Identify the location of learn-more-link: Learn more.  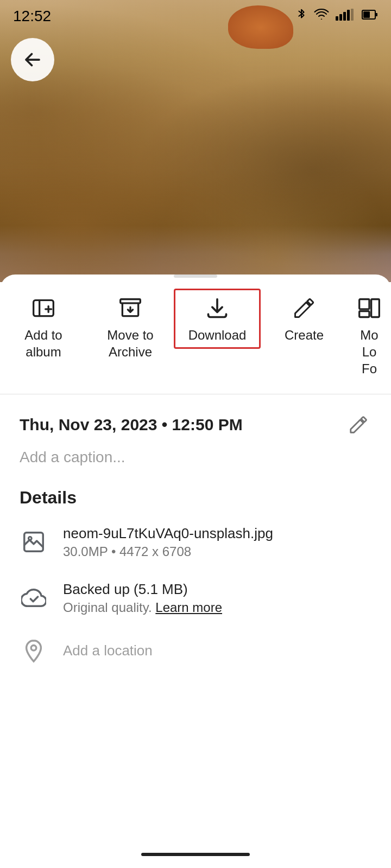
(189, 608).